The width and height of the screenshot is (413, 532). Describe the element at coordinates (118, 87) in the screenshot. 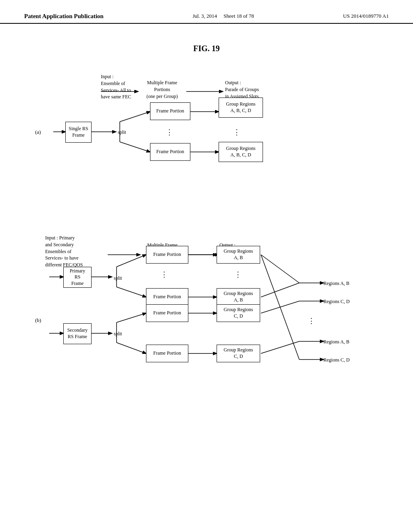

I see `section-a-input: Input : Ensemble of Services- All to hav…` at that location.